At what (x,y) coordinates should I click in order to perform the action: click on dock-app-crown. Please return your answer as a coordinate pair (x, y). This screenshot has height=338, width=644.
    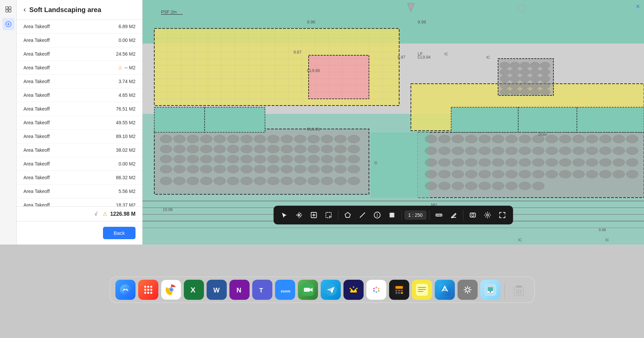
    Looking at the image, I should click on (354, 290).